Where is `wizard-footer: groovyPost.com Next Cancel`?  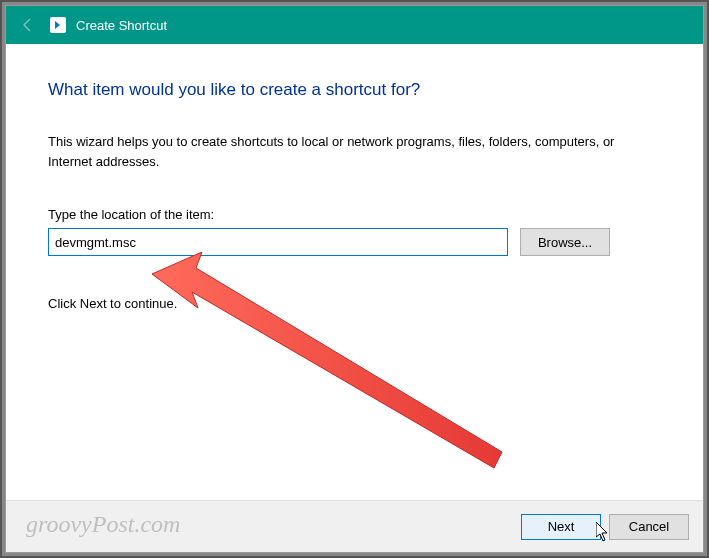 wizard-footer: groovyPost.com Next Cancel is located at coordinates (354, 526).